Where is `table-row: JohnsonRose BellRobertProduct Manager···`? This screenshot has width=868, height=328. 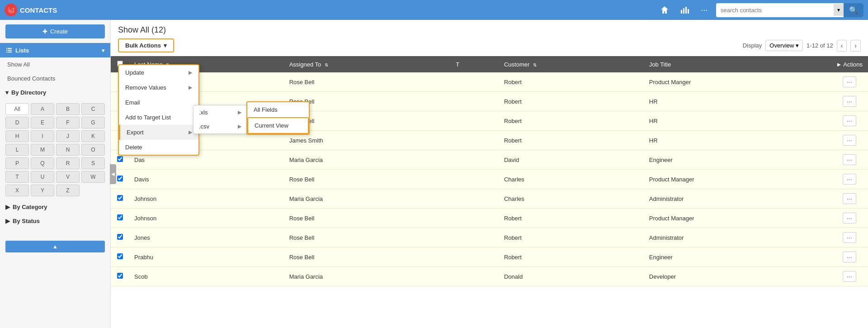 table-row: JohnsonRose BellRobertProduct Manager··· is located at coordinates (489, 218).